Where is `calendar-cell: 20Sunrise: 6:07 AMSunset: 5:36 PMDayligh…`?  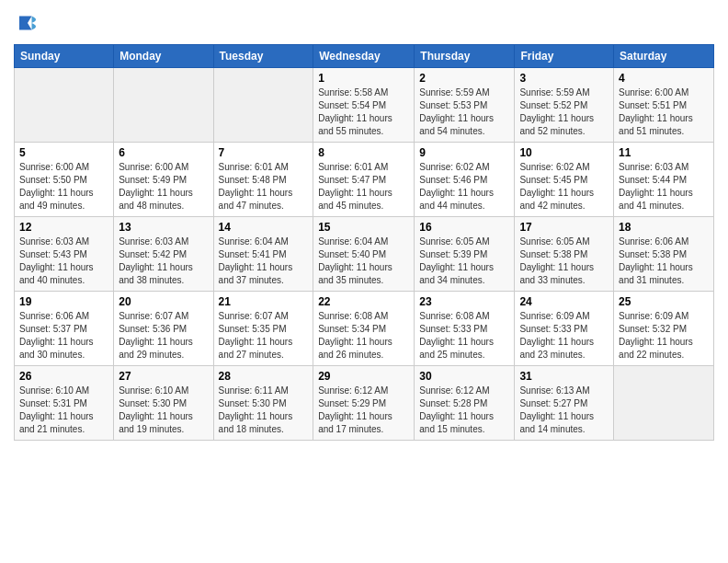 calendar-cell: 20Sunrise: 6:07 AMSunset: 5:36 PMDayligh… is located at coordinates (164, 329).